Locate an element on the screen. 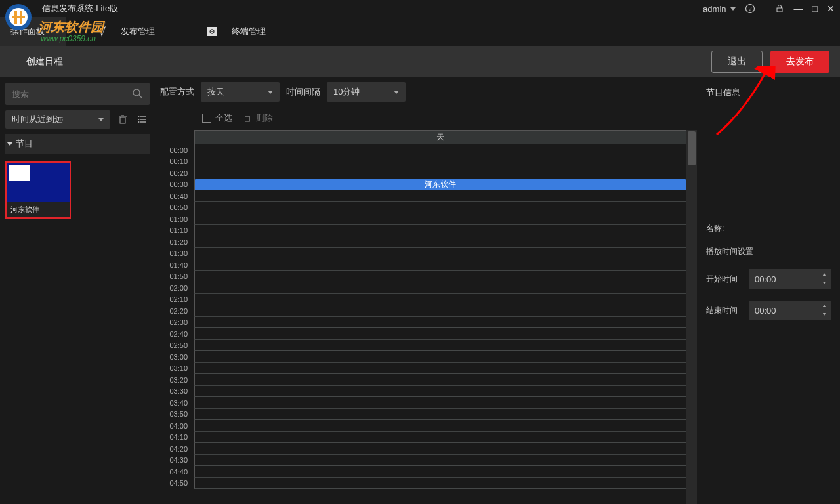 This screenshot has width=840, height=504. select-all-label: 全选 is located at coordinates (224, 118).